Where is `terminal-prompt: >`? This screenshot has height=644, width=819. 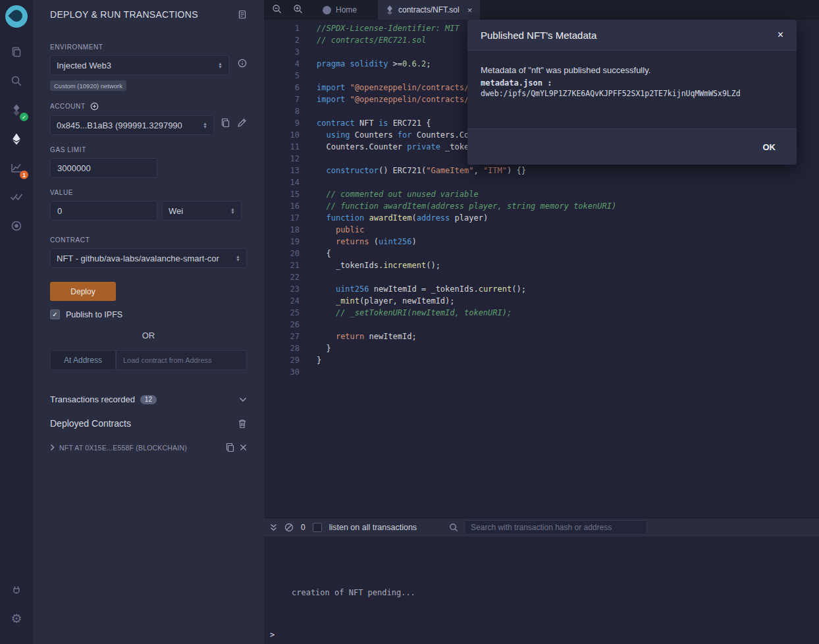 terminal-prompt: > is located at coordinates (273, 635).